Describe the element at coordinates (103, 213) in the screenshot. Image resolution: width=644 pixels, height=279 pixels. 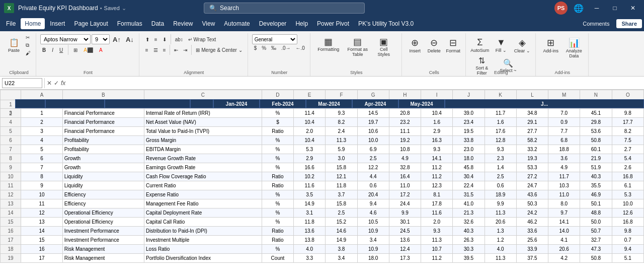
I see `kpi-group-cell: Operational Efficiency` at that location.